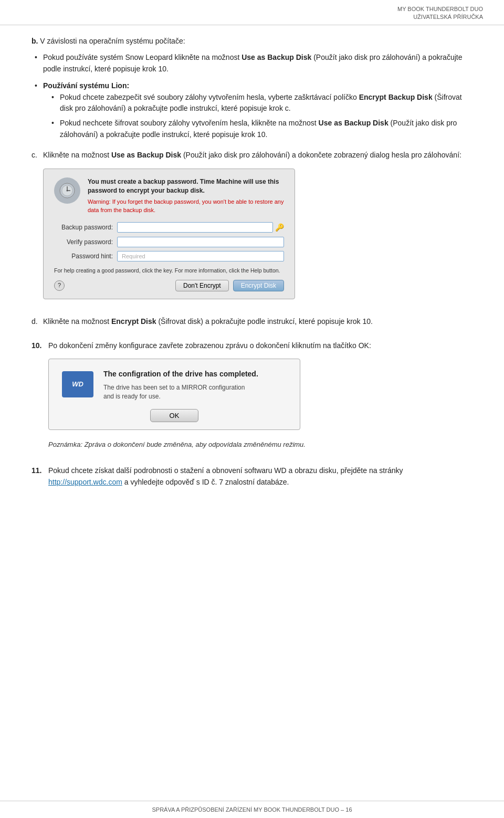 The image size is (504, 818). Describe the element at coordinates (174, 385) in the screenshot. I see `completion-inner: WD The configration of the drive has com…` at that location.